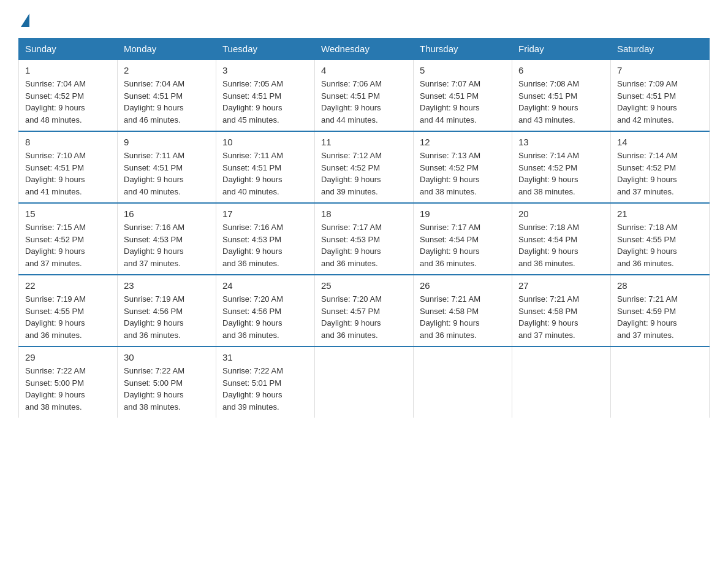  What do you see at coordinates (252, 317) in the screenshot?
I see `day-info: Sunrise: 7:20 AMSunset: 4:56 PMDaylight:…` at bounding box center [252, 317].